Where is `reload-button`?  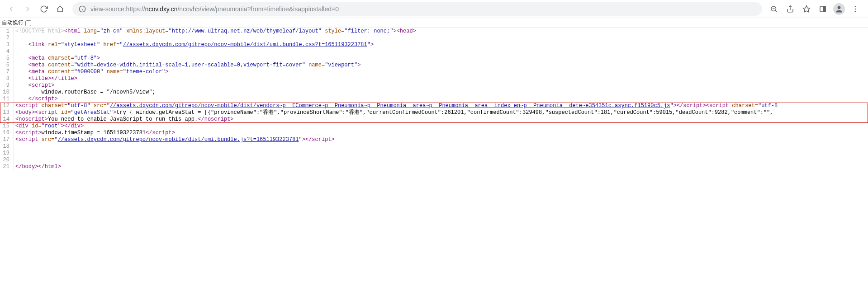 reload-button is located at coordinates (44, 9).